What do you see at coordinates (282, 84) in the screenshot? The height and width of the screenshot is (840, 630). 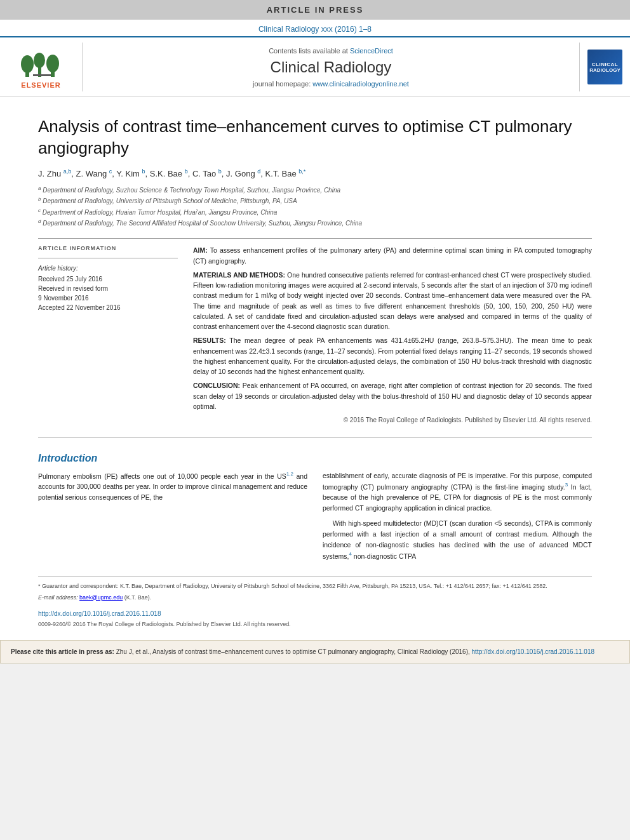 I see `homepage-label: journal homepage:` at bounding box center [282, 84].